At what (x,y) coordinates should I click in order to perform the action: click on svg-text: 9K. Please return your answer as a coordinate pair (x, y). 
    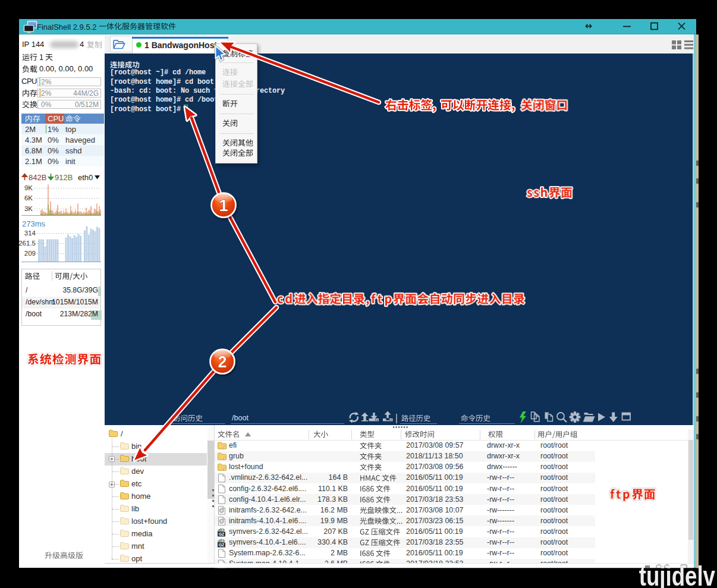
    Looking at the image, I should click on (29, 188).